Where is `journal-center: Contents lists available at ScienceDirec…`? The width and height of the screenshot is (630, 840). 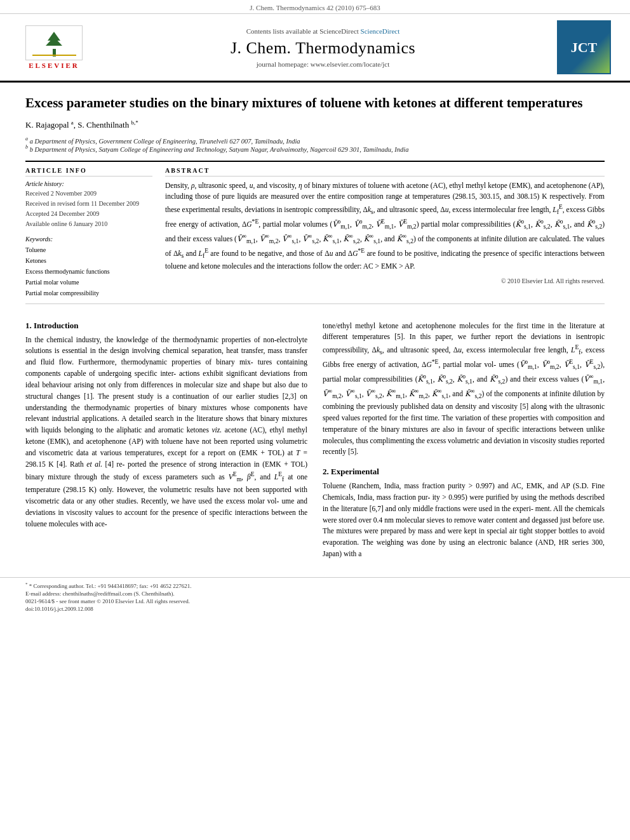
journal-center: Contents lists available at ScienceDirec… is located at coordinates (323, 48).